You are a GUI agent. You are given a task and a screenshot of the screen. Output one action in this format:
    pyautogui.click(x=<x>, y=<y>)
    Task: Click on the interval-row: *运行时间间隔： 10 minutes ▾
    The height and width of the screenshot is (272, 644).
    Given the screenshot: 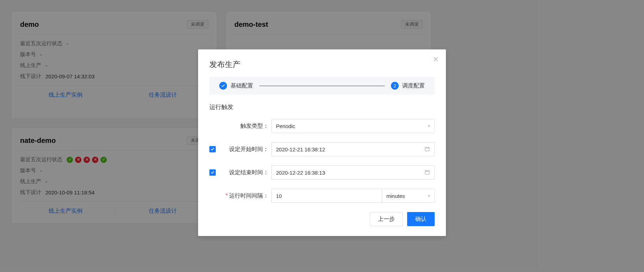 What is the action you would take?
    pyautogui.click(x=322, y=196)
    